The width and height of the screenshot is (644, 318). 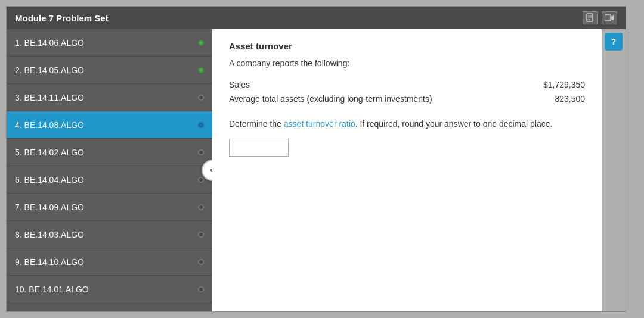 What do you see at coordinates (407, 92) in the screenshot?
I see `data-table: Sales$1,729,350Average total assets (exc…` at bounding box center [407, 92].